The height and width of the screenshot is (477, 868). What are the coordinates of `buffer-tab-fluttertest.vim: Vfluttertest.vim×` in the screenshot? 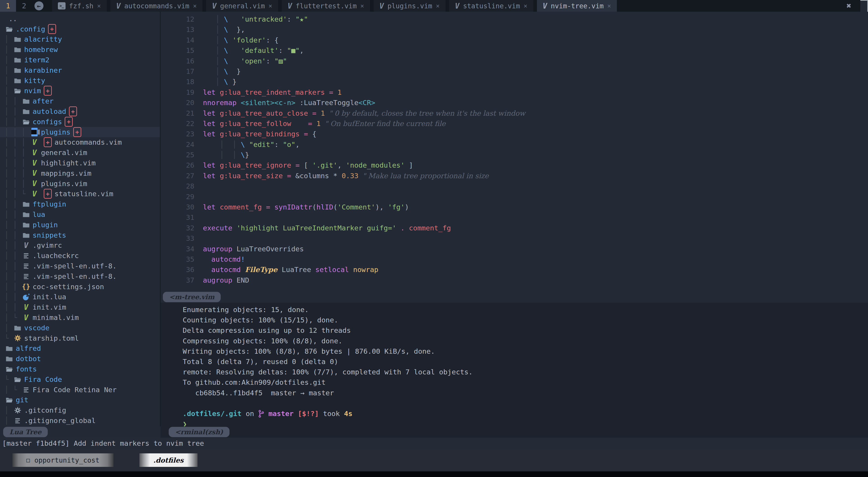 It's located at (326, 6).